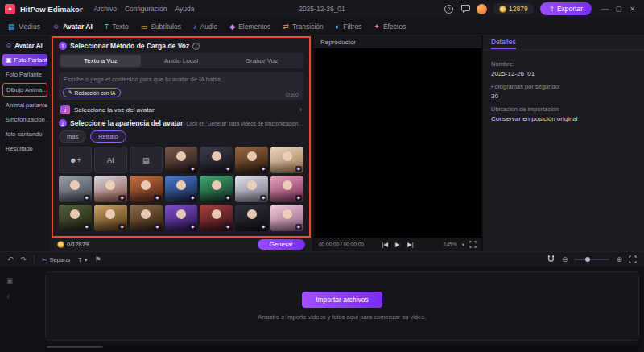 This screenshot has height=352, width=644. Describe the element at coordinates (11, 27) in the screenshot. I see `ribbon-tab-medios-icon: ▤` at that location.